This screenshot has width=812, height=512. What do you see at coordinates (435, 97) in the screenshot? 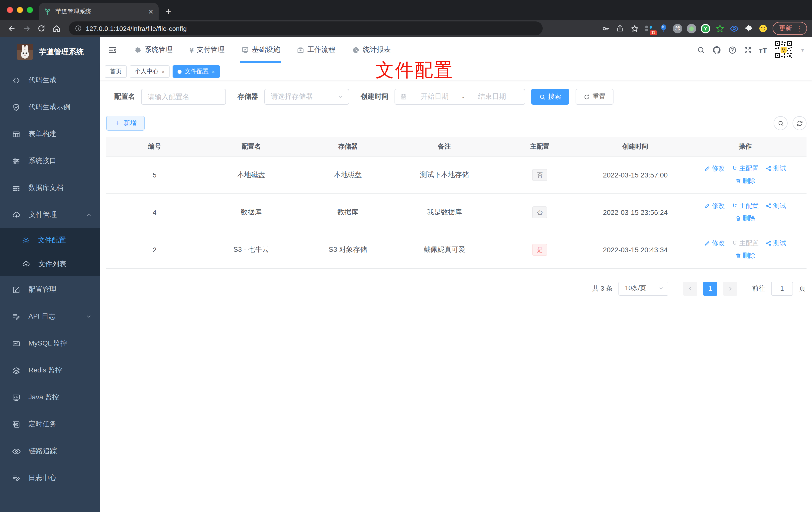
I see `start-date-placeholder: 开始日期` at bounding box center [435, 97].